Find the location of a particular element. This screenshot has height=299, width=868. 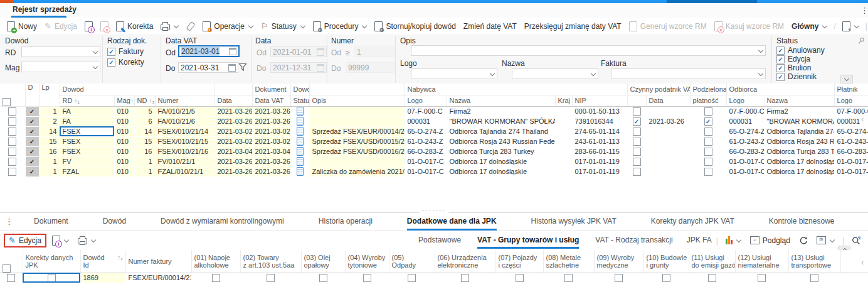

cell-lp: 2 is located at coordinates (49, 121).